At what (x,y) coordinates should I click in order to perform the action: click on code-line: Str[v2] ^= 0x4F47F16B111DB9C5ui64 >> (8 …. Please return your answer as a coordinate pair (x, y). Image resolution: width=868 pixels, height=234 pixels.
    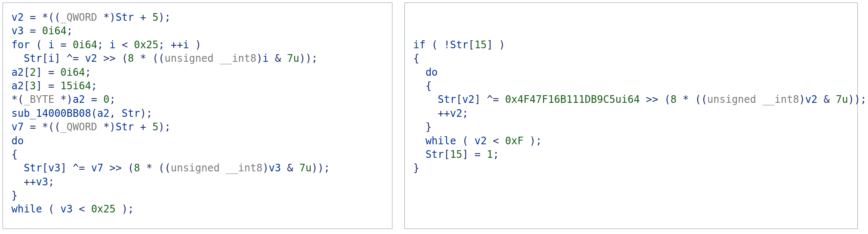
    Looking at the image, I should click on (640, 99).